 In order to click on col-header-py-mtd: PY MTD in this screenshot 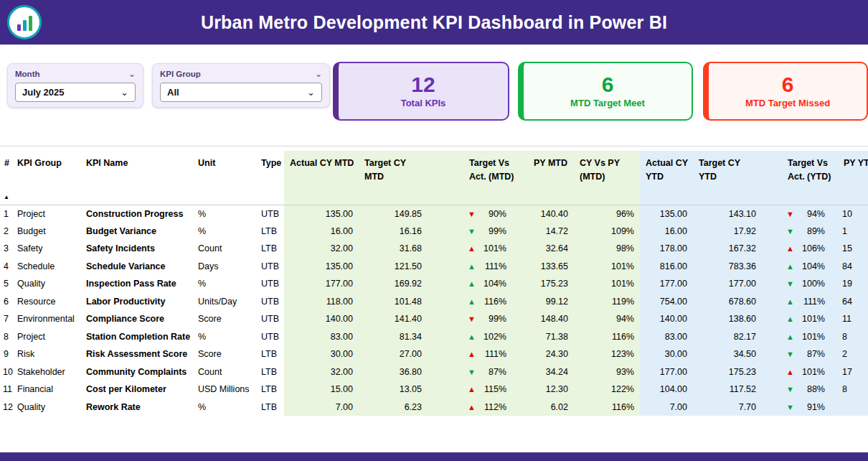, I will do `click(551, 178)`.